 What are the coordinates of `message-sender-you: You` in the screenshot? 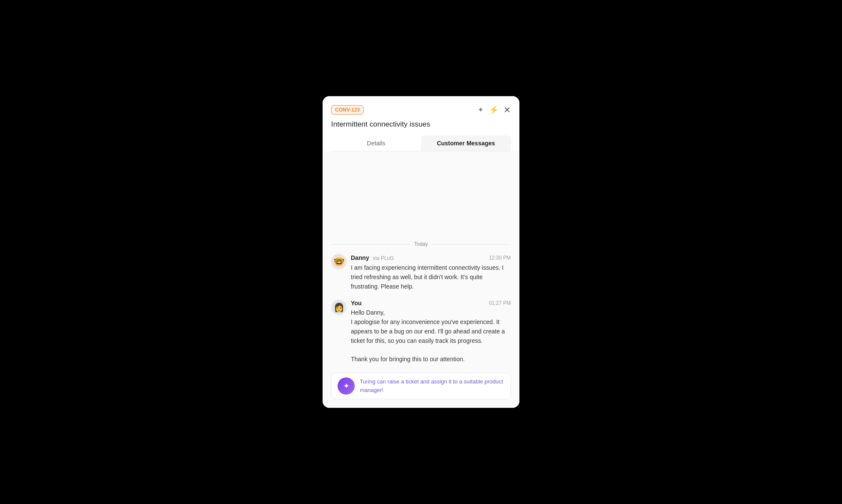 It's located at (356, 303).